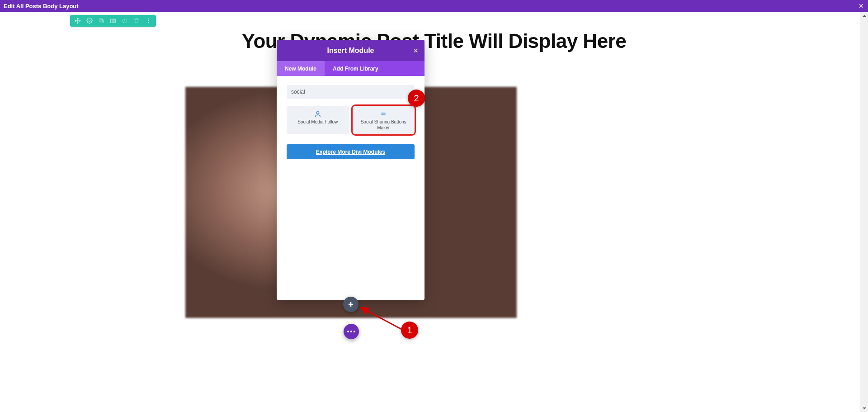  I want to click on module-search-input, so click(351, 92).